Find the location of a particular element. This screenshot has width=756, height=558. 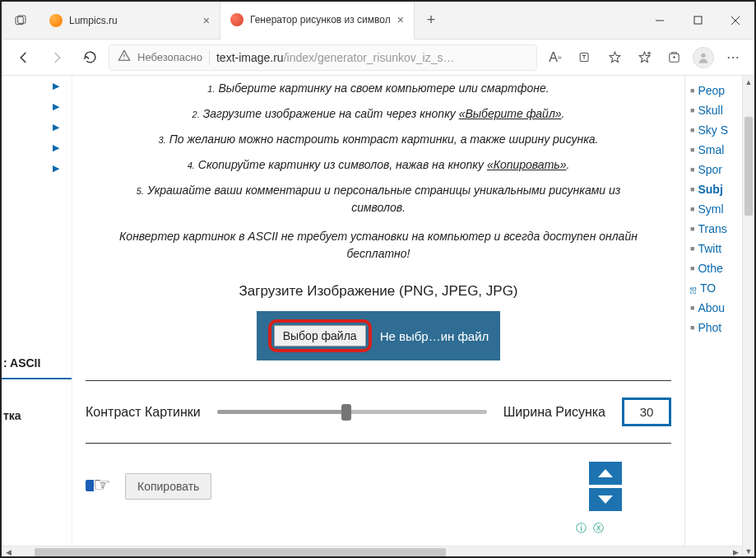

scroll-down-button is located at coordinates (605, 500).